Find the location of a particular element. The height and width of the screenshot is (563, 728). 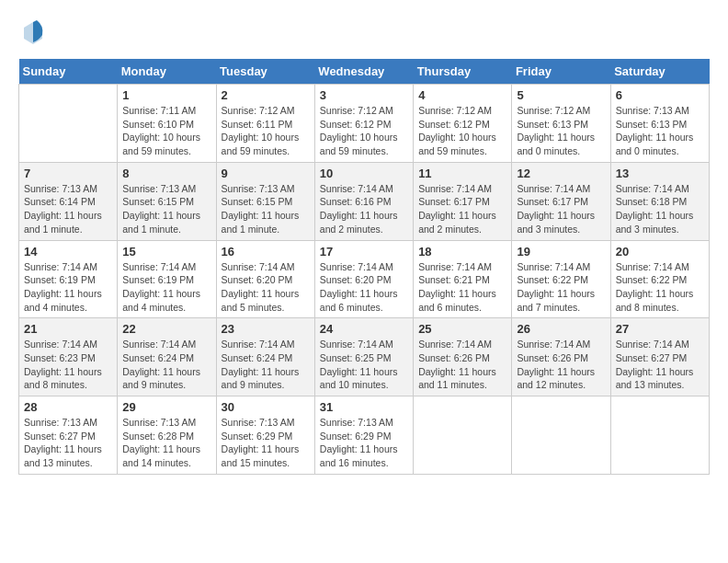

day-number: 22 is located at coordinates (166, 329).